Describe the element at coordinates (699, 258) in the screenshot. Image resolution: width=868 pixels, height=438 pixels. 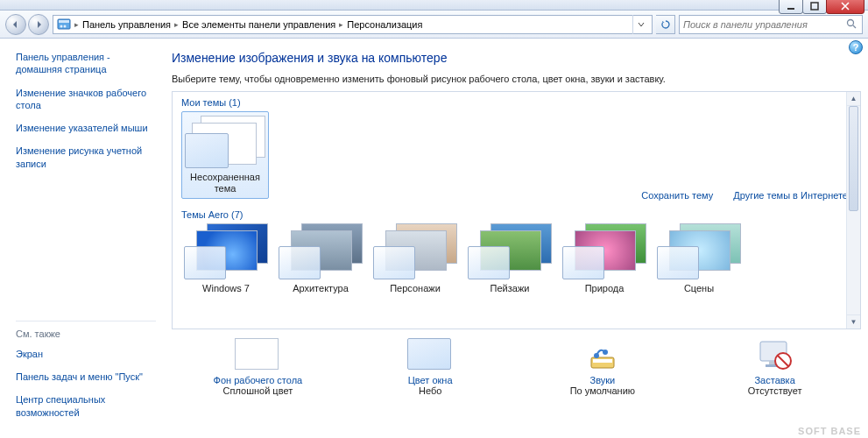
I see `aero-theme-item: Сцены` at that location.